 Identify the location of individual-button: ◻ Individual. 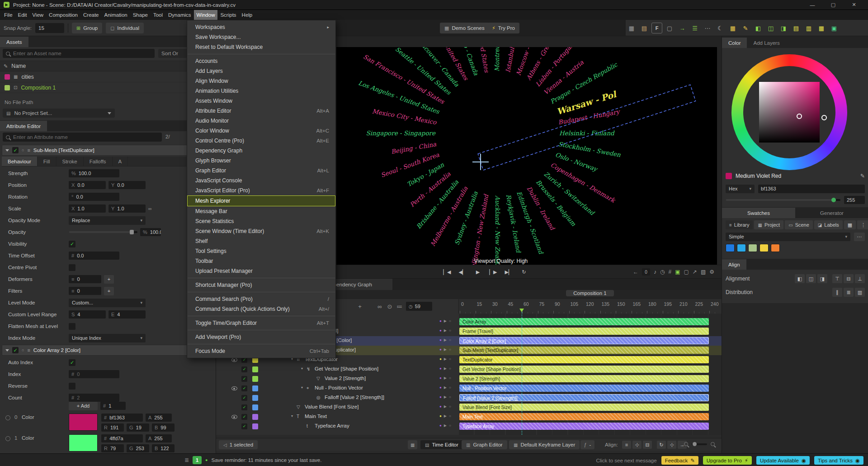
(125, 28).